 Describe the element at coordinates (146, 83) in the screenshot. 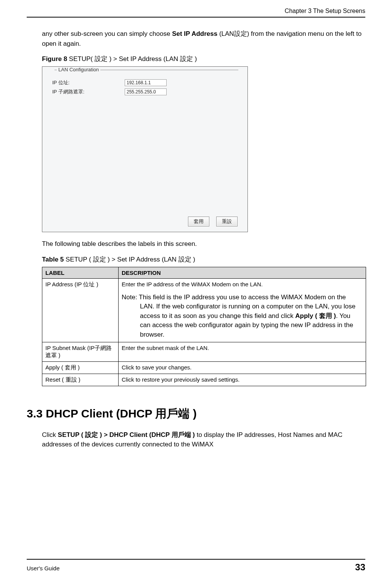

I see `ip-address-input: 192.168.1.1` at that location.